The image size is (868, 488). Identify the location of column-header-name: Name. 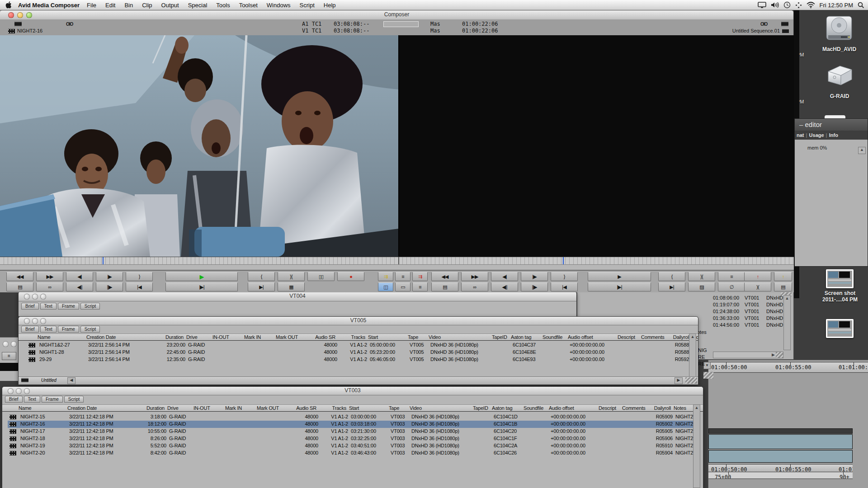
(43, 408).